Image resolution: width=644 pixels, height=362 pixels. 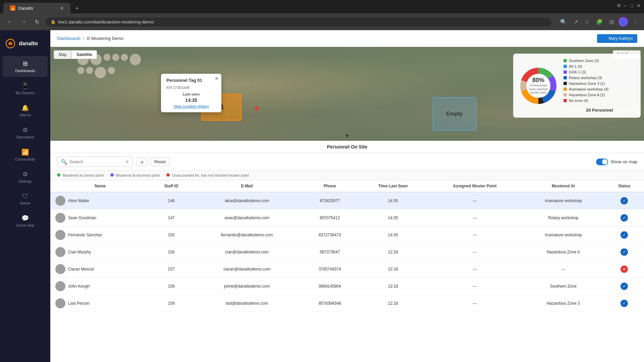 I want to click on filter-button: ⊿, so click(x=142, y=162).